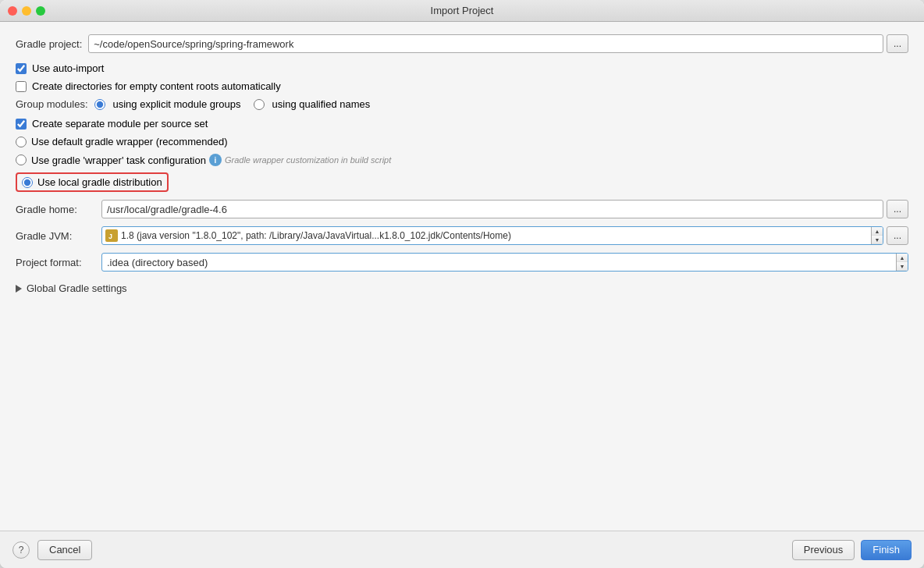 This screenshot has height=568, width=924. What do you see at coordinates (877, 240) in the screenshot?
I see `jvm-spin-down: ▼` at bounding box center [877, 240].